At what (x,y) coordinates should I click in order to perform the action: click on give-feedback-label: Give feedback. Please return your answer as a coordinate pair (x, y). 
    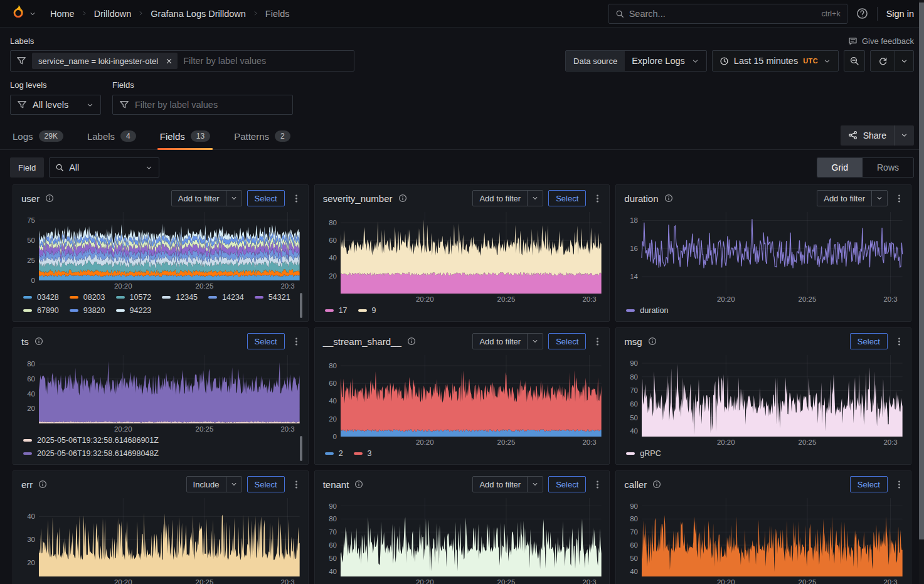
    Looking at the image, I should click on (888, 41).